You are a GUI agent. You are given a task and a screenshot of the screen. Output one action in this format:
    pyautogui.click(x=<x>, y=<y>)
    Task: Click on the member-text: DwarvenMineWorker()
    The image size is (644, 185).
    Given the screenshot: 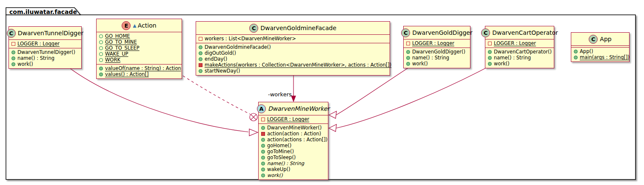 What is the action you would take?
    pyautogui.click(x=294, y=128)
    